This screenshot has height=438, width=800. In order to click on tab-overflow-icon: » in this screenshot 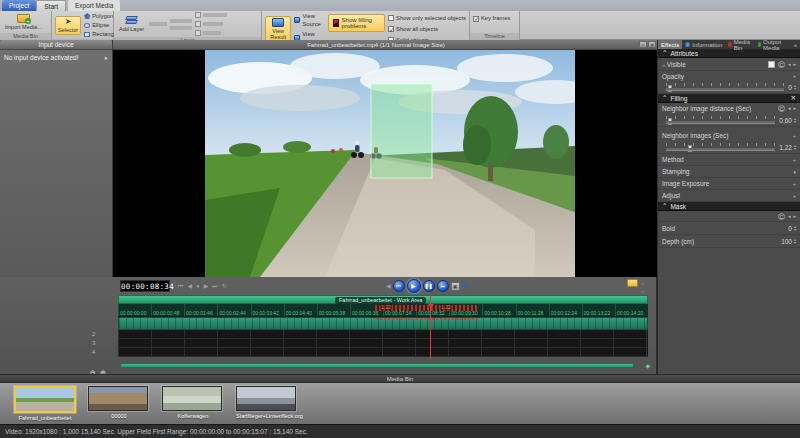, I will do `click(796, 44)`.